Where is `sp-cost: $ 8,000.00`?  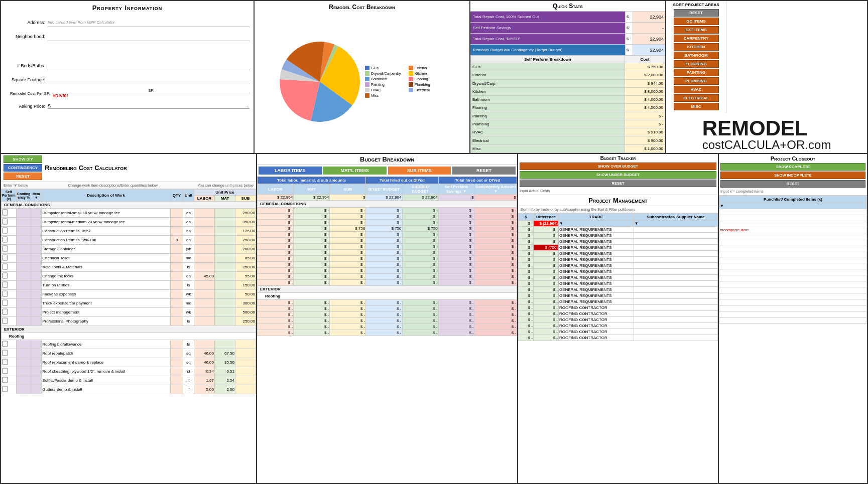 sp-cost: $ 8,000.00 is located at coordinates (645, 91).